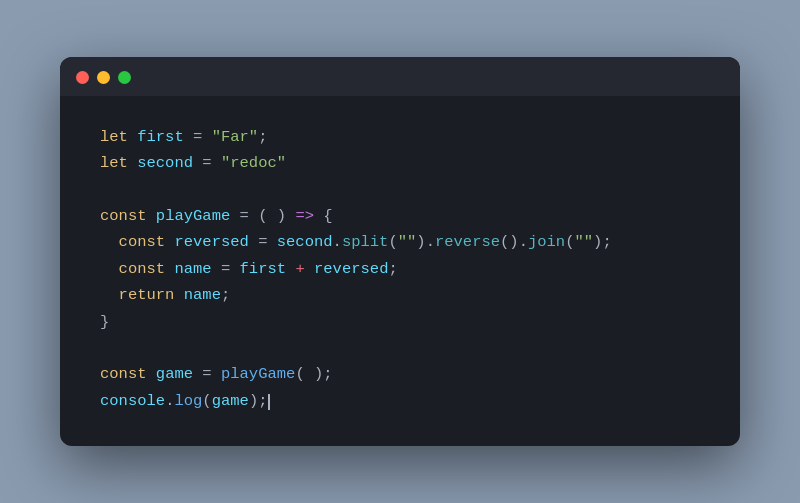 The width and height of the screenshot is (800, 503). What do you see at coordinates (104, 78) in the screenshot?
I see `minimize-button` at bounding box center [104, 78].